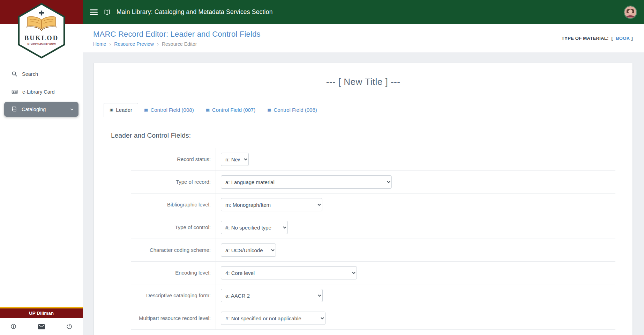  What do you see at coordinates (295, 110) in the screenshot?
I see `tab-label: Control Field (006)` at bounding box center [295, 110].